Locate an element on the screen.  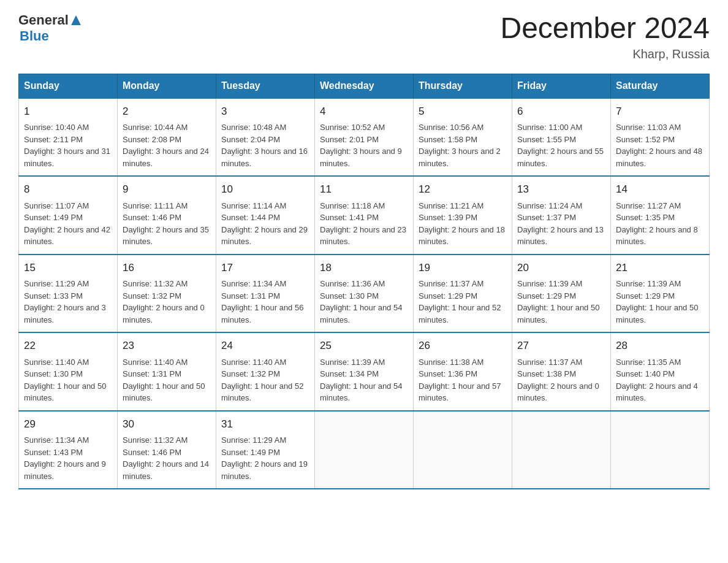
month-title: December 2024 is located at coordinates (605, 28).